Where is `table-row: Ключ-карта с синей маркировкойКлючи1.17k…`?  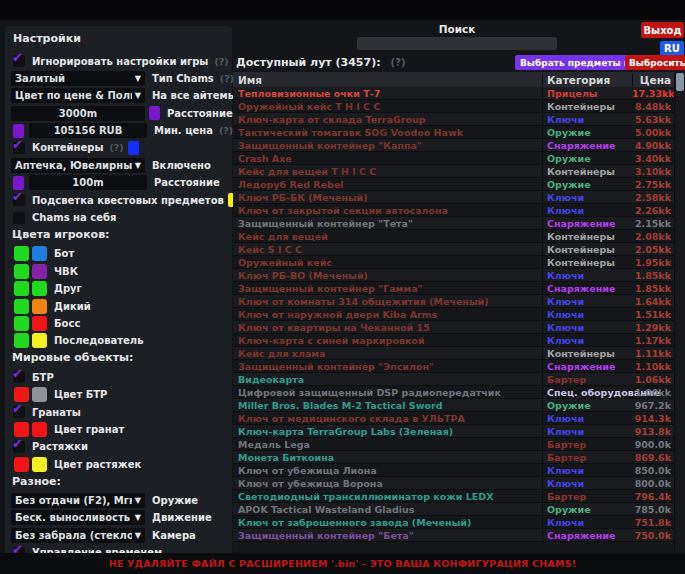
table-row: Ключ-карта с синей маркировкойКлючи1.17k… is located at coordinates (454, 340).